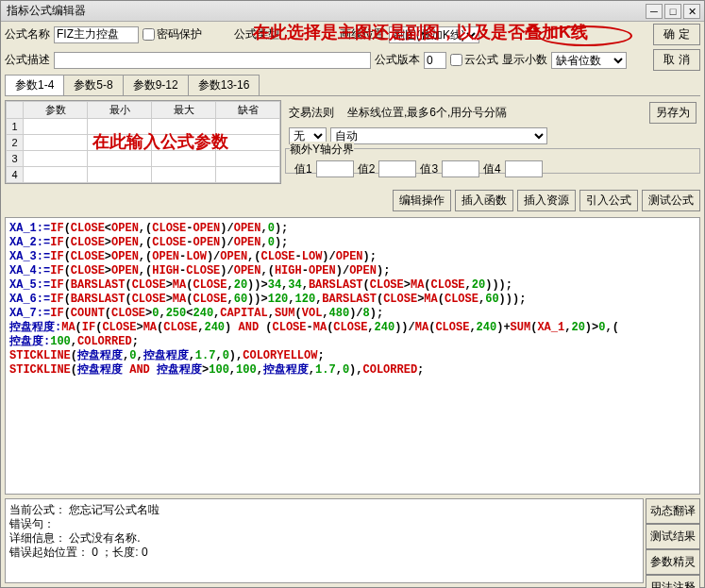  Describe the element at coordinates (353, 85) in the screenshot. I see `param-tabs: 参数1-4参数5-8参数9-12参数13-16` at that location.